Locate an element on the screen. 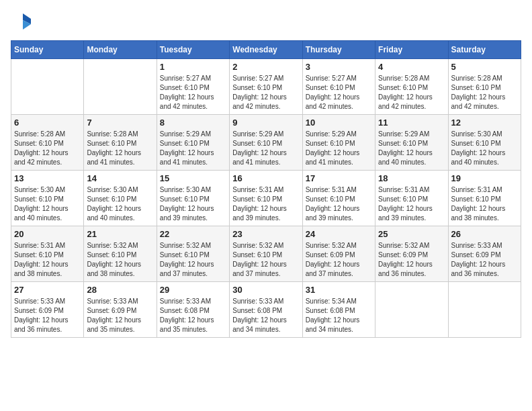 The image size is (532, 411). weekday-header-friday: Friday is located at coordinates (412, 50).